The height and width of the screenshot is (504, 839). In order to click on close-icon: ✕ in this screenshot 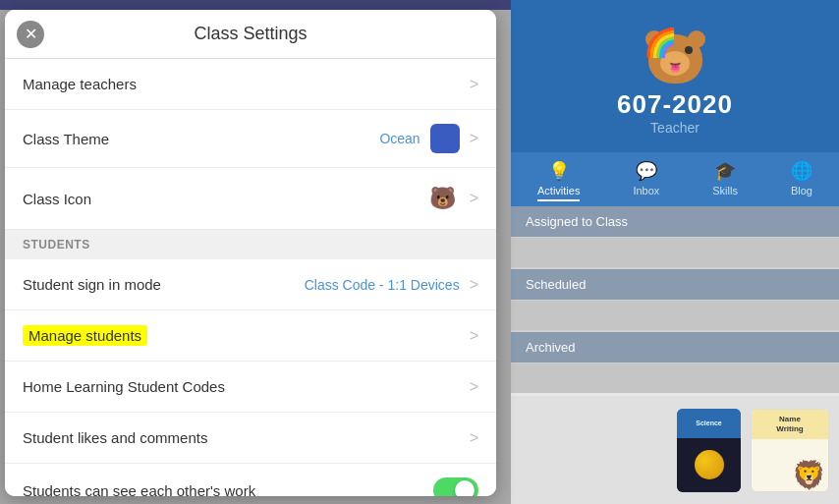, I will do `click(31, 33)`.